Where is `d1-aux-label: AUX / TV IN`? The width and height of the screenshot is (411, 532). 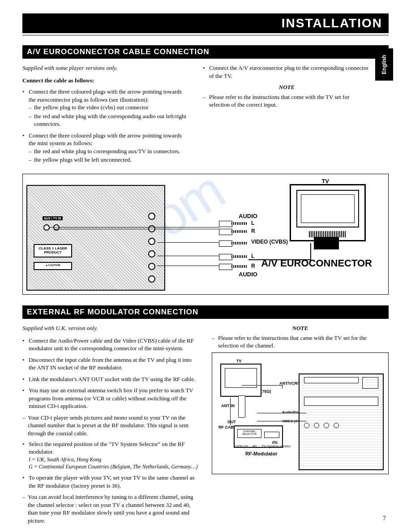 d1-aux-label: AUX / TV IN is located at coordinates (53, 219).